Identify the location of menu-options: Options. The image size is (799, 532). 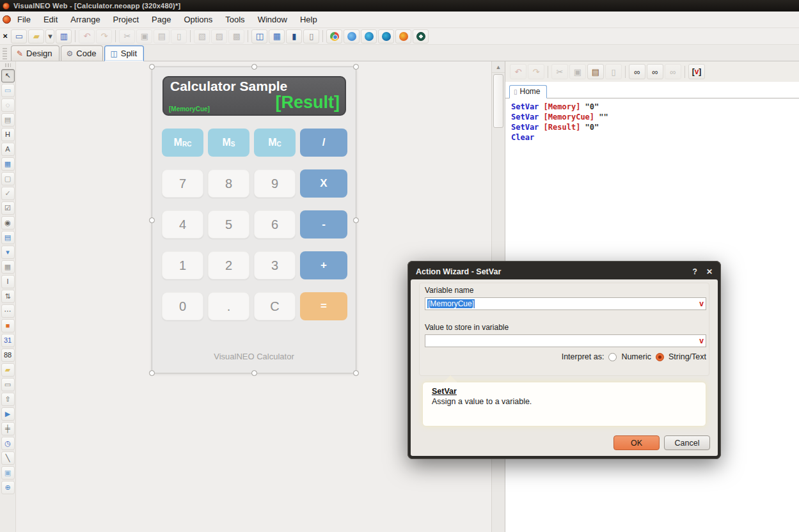
(198, 19).